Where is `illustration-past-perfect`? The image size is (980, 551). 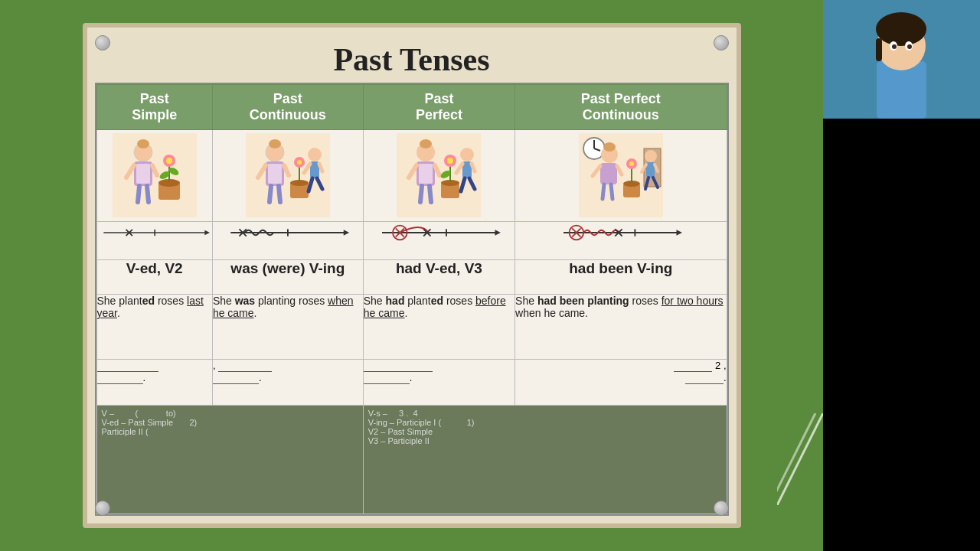
illustration-past-perfect is located at coordinates (439, 175).